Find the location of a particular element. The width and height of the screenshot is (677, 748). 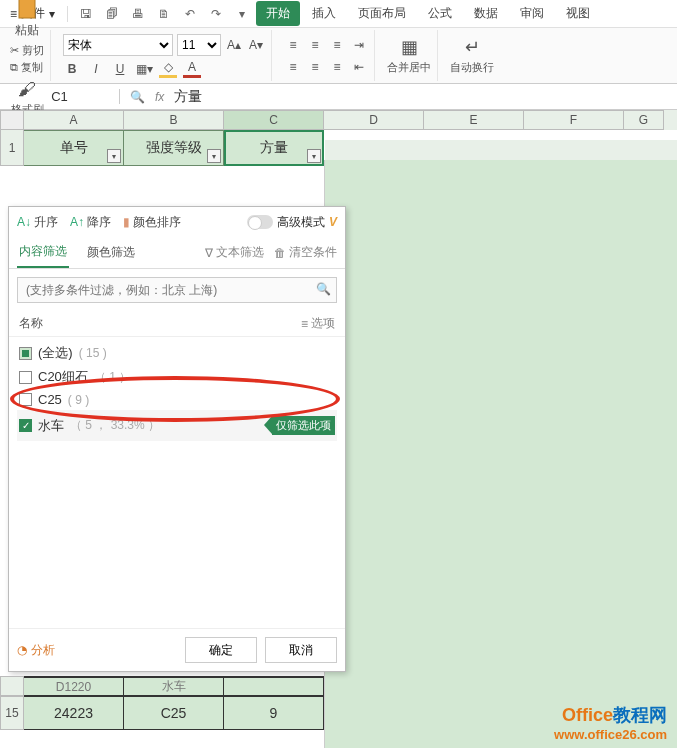

underline-button: U is located at coordinates (120, 69).